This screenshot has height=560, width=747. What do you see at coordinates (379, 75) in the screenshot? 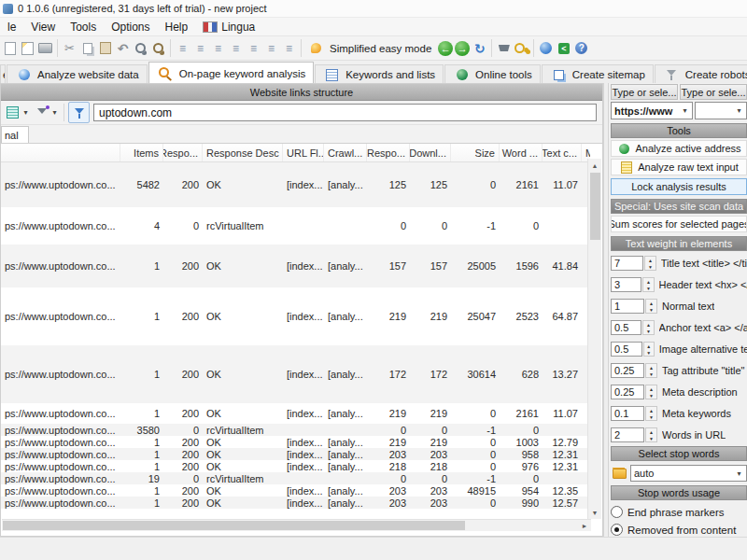
I see `tab-keywords-and-lists: Keywords and lists` at bounding box center [379, 75].